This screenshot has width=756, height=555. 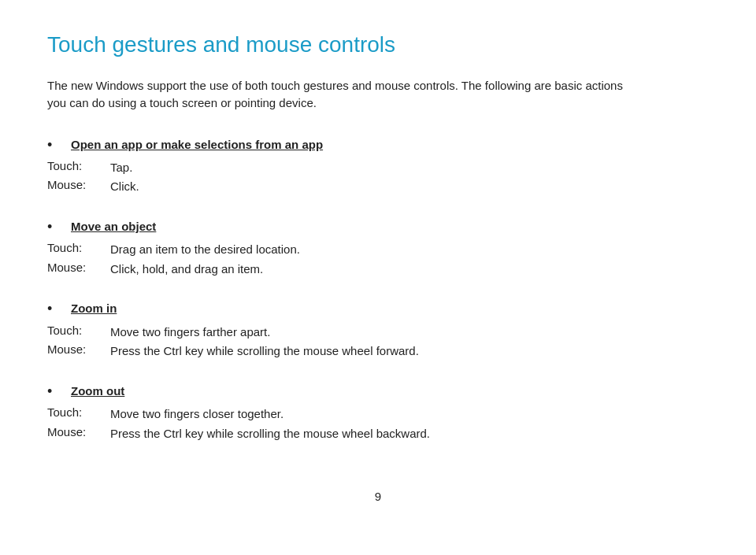 What do you see at coordinates (378, 414) in the screenshot?
I see `detail-row-zoom-out-0: Touch:Move two fingers closer together.` at bounding box center [378, 414].